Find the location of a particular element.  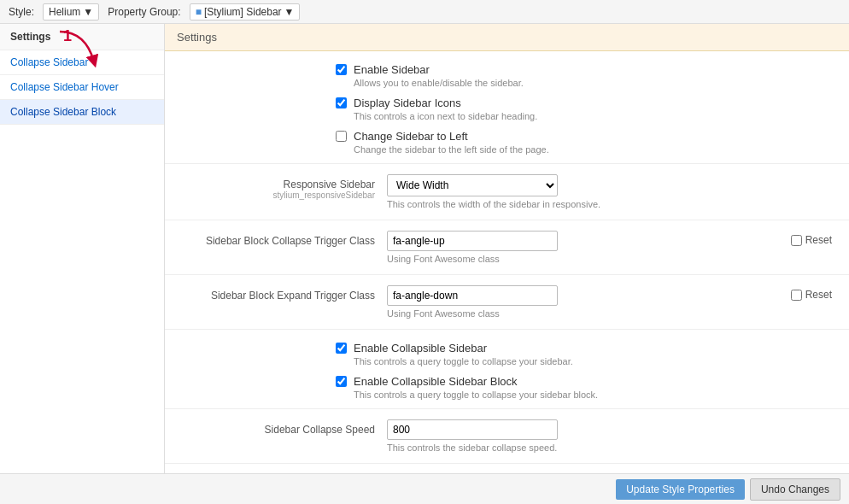

responsive-sidebar-label: Responsive Sidebar is located at coordinates (278, 185).